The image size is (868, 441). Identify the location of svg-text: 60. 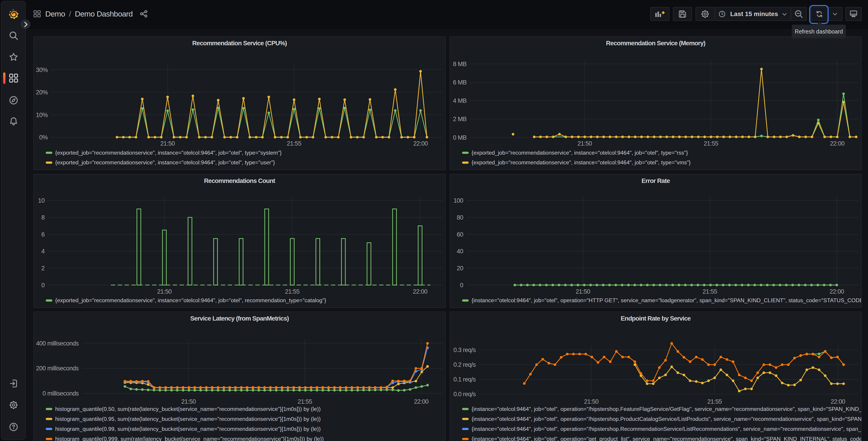
(460, 235).